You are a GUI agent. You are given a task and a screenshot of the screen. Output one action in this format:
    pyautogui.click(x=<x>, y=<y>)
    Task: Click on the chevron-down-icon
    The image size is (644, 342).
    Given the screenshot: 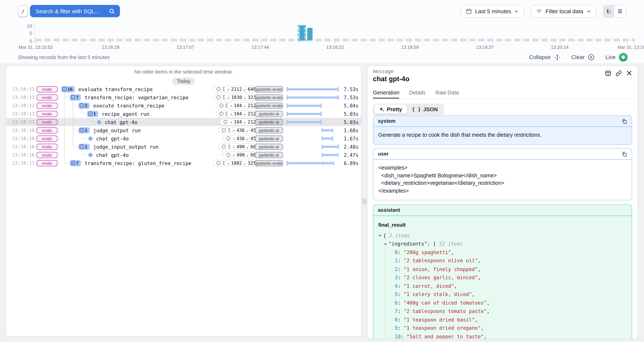 What is the action you would take?
    pyautogui.click(x=589, y=11)
    